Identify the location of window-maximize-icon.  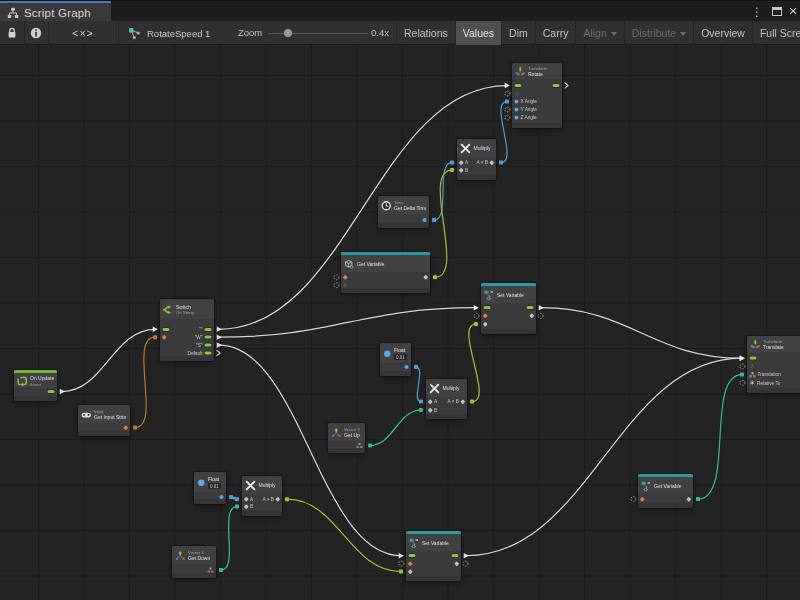
(777, 12).